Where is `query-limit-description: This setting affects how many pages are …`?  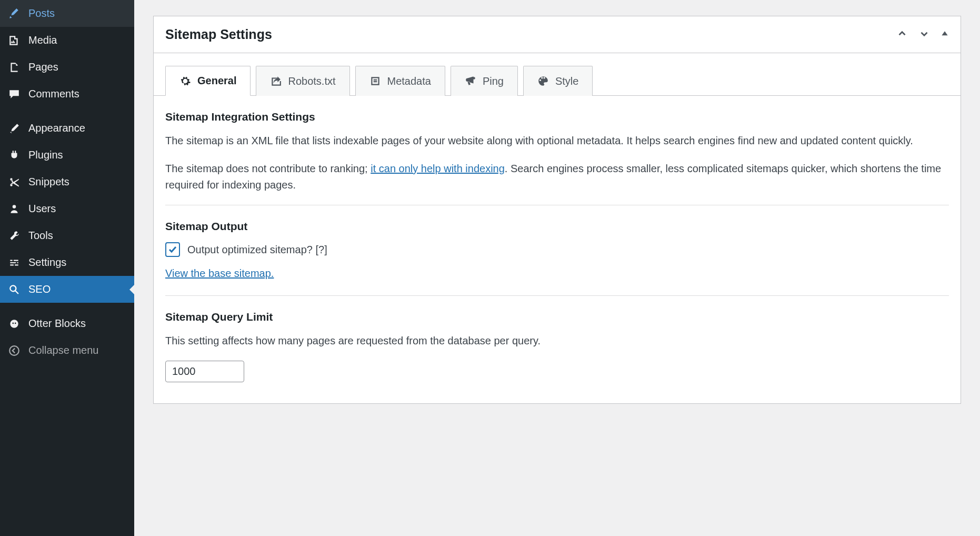 query-limit-description: This setting affects how many pages are … is located at coordinates (557, 341).